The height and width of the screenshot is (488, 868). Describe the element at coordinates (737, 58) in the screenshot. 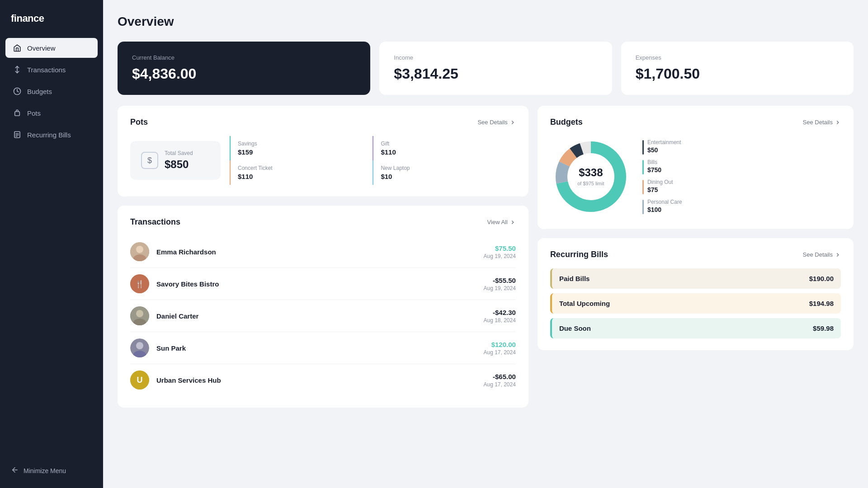

I see `expenses-label: Expenses` at that location.